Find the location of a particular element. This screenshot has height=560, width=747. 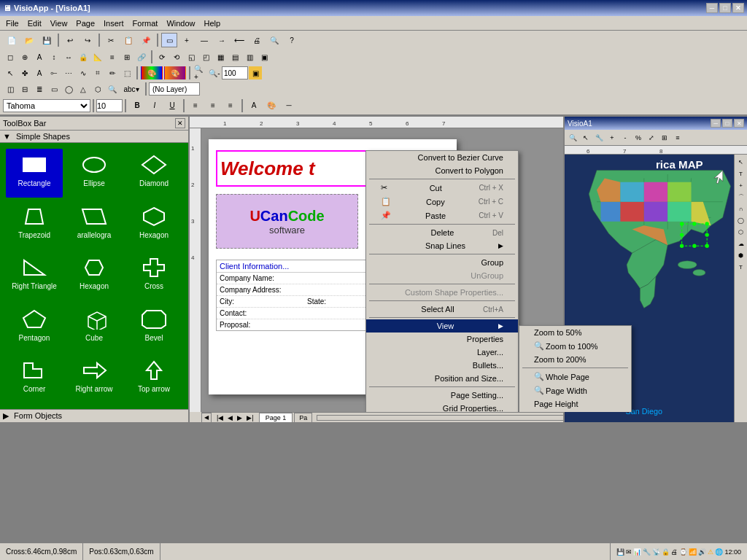

ctx-item-snaplines: Snap Lines ▶ is located at coordinates (442, 246).